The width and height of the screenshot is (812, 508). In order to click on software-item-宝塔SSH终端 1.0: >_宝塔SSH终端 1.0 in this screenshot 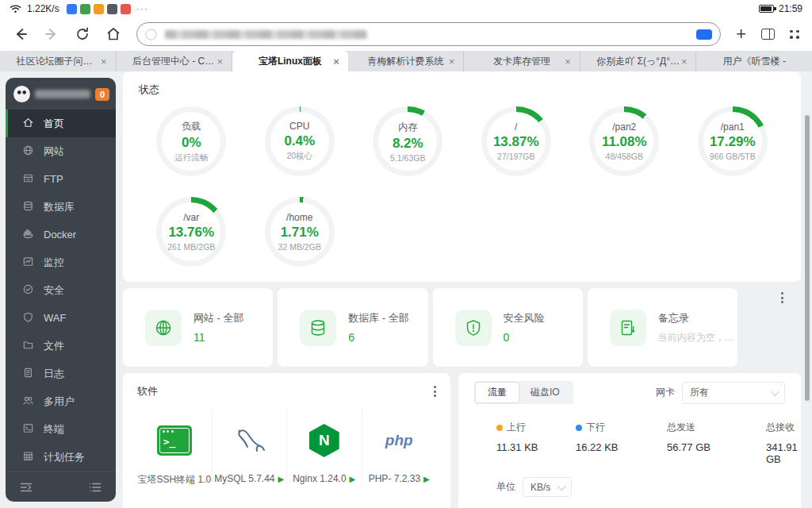, I will do `click(174, 448)`.